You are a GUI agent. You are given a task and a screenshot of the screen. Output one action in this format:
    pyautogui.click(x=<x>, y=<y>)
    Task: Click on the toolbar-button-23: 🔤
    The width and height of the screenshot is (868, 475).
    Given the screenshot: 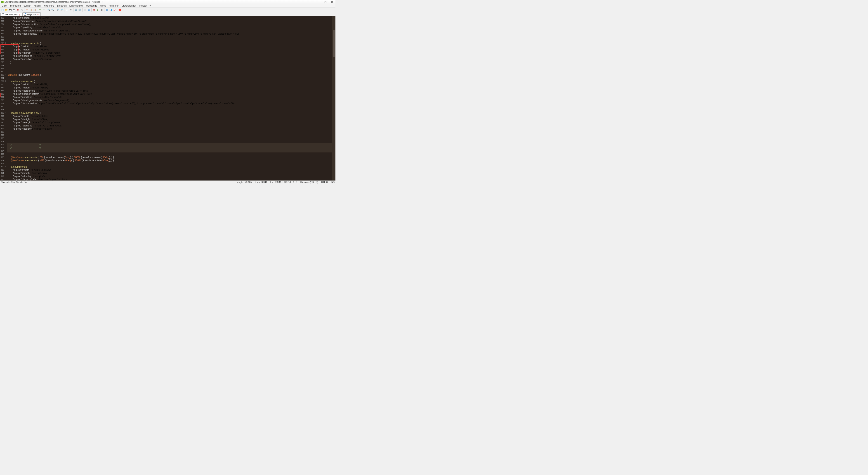 What is the action you would take?
    pyautogui.click(x=76, y=10)
    